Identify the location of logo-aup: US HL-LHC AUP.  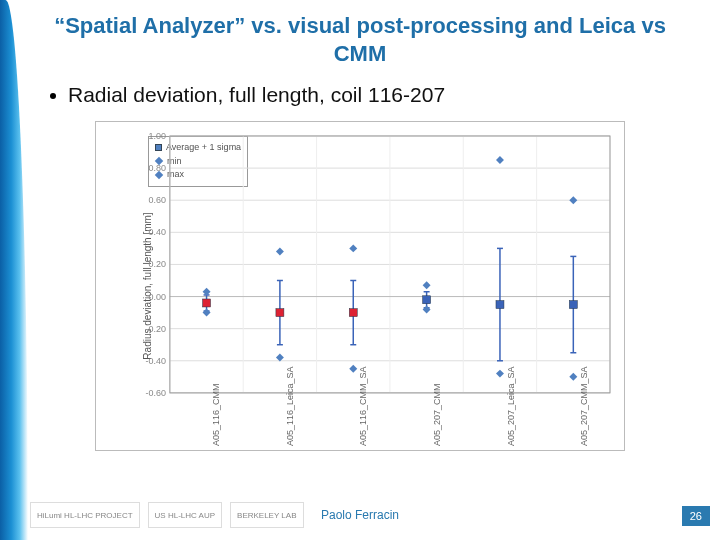
(185, 515).